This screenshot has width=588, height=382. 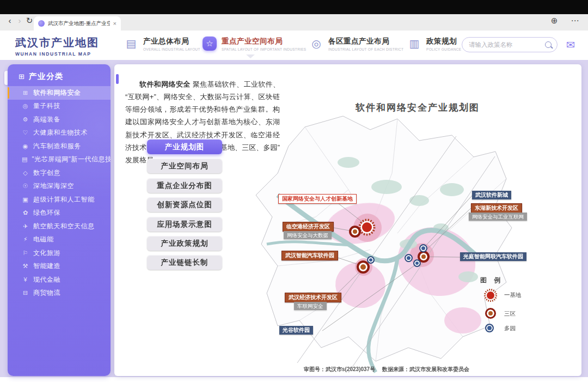 I want to click on sidebar-item-green-environment: ✿ 绿色环保, so click(x=59, y=214).